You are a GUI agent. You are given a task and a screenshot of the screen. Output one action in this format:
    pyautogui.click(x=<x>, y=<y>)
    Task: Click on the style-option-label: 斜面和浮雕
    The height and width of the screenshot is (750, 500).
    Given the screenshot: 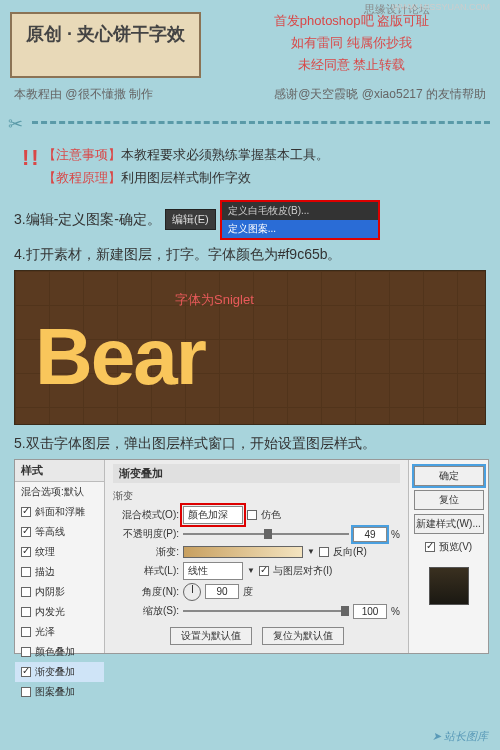 What is the action you would take?
    pyautogui.click(x=60, y=512)
    